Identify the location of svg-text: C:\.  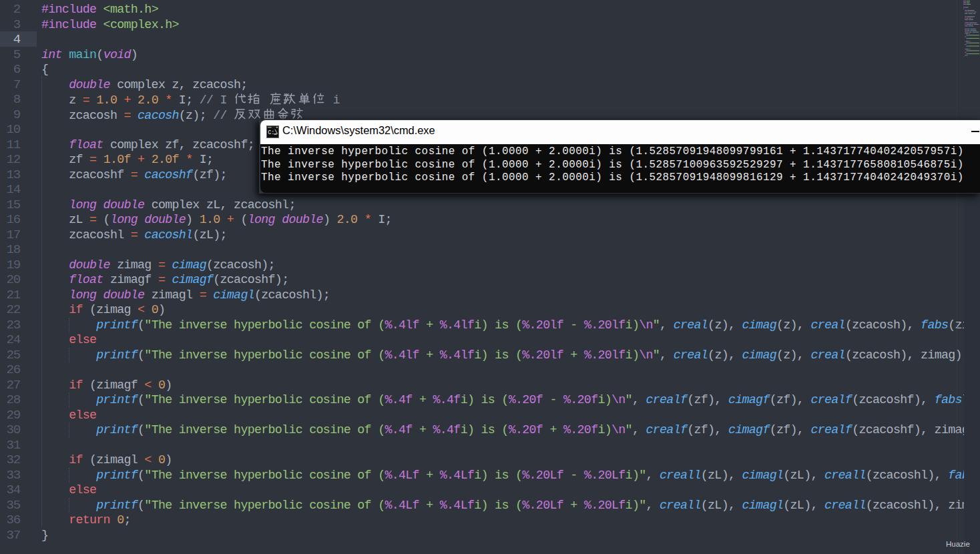
(272, 133).